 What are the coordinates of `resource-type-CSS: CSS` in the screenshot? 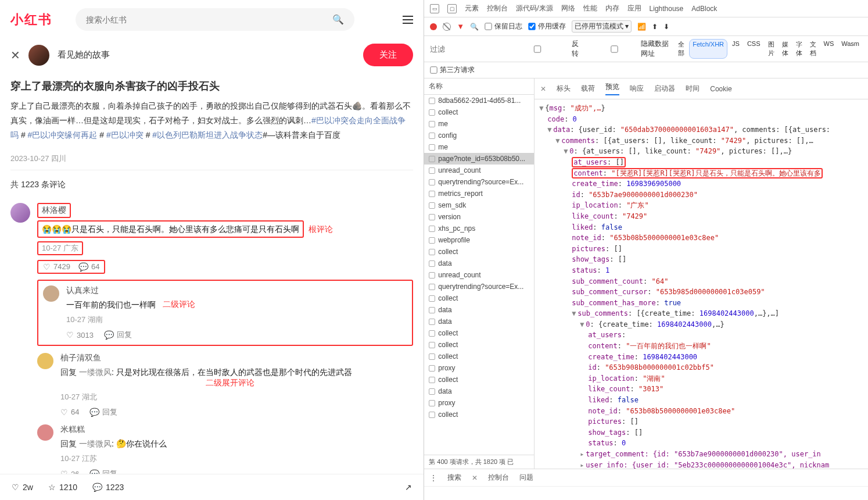 It's located at (754, 49).